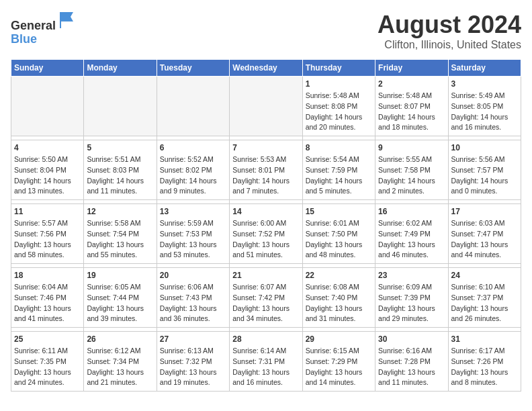 This screenshot has height=411, width=532. Describe the element at coordinates (411, 239) in the screenshot. I see `day-info: Sunrise: 6:02 AMSunset: 7:49 PMDaylight:…` at that location.